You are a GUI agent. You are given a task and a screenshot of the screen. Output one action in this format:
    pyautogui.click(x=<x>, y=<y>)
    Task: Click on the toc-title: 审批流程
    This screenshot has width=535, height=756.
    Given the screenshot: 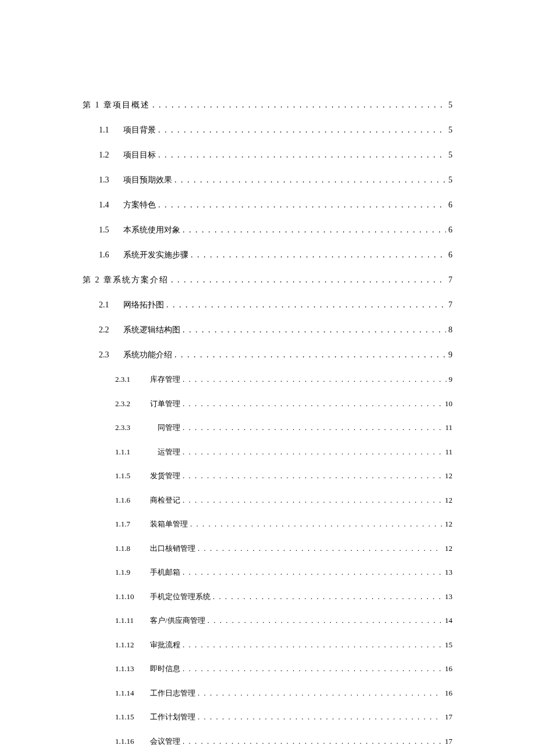 What is the action you would take?
    pyautogui.click(x=165, y=645)
    